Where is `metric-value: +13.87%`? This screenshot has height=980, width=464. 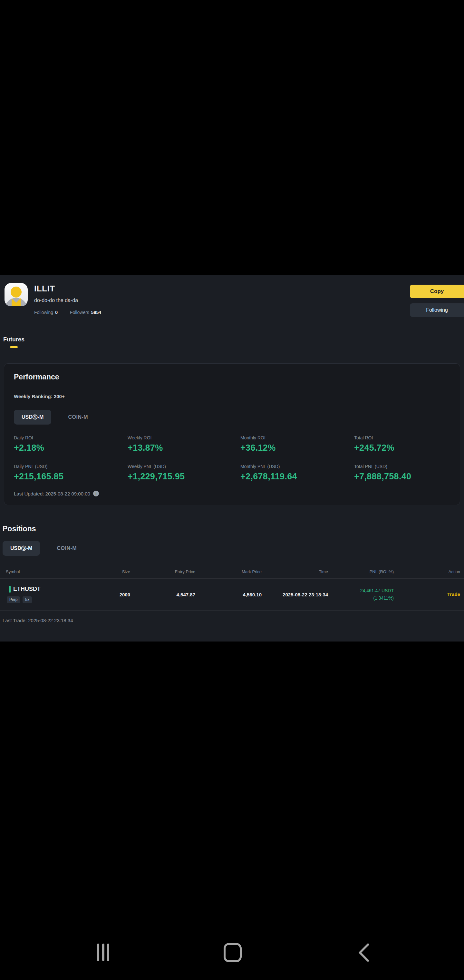 metric-value: +13.87% is located at coordinates (184, 448).